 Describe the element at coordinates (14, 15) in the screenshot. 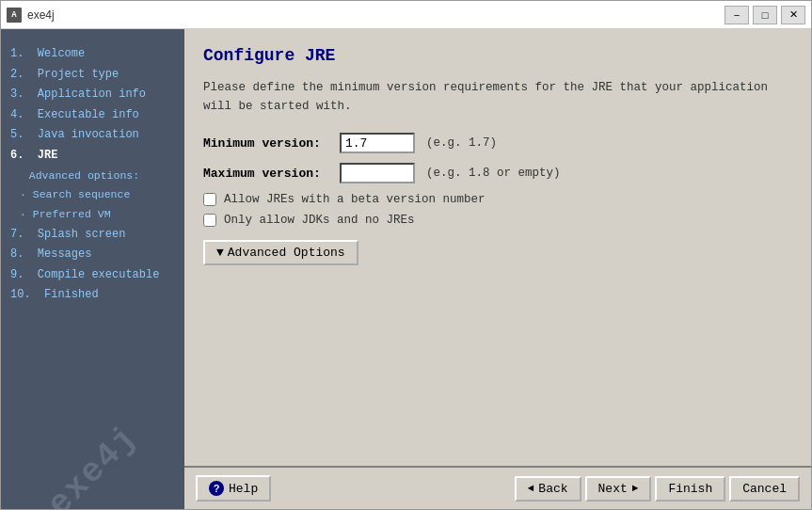

I see `app-icon: A` at that location.